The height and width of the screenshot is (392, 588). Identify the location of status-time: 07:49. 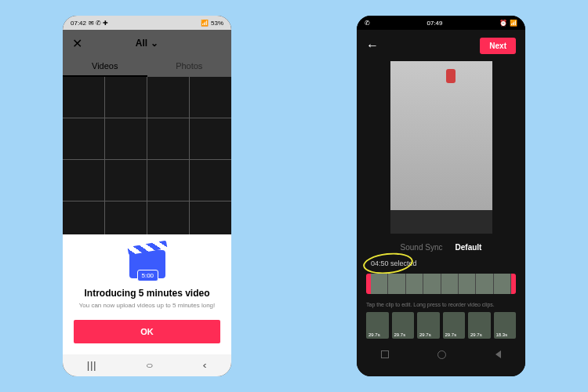
(434, 24).